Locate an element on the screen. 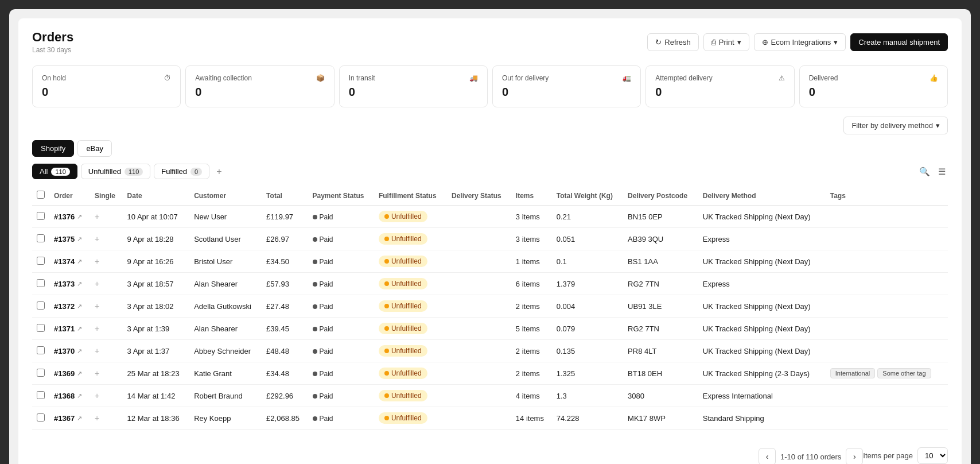 The width and height of the screenshot is (980, 464). order-link: #1370 is located at coordinates (64, 351).